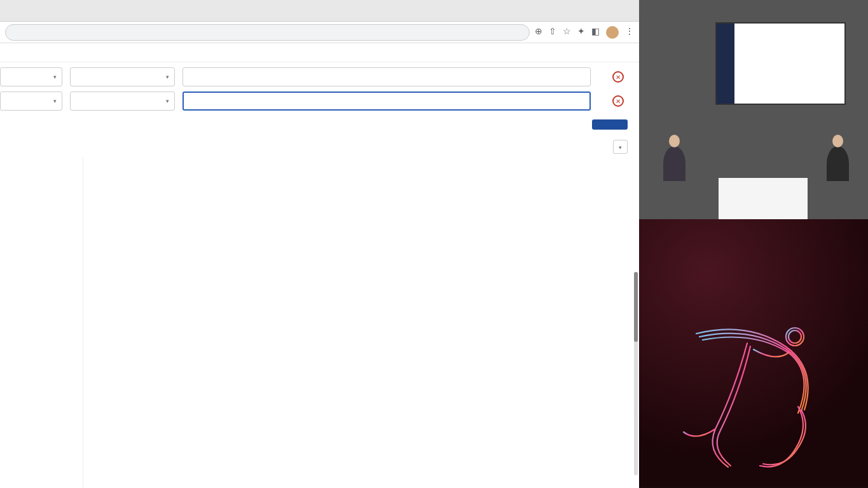 The height and width of the screenshot is (488, 868). Describe the element at coordinates (618, 101) in the screenshot. I see `remove-filter-2: ✕` at that location.